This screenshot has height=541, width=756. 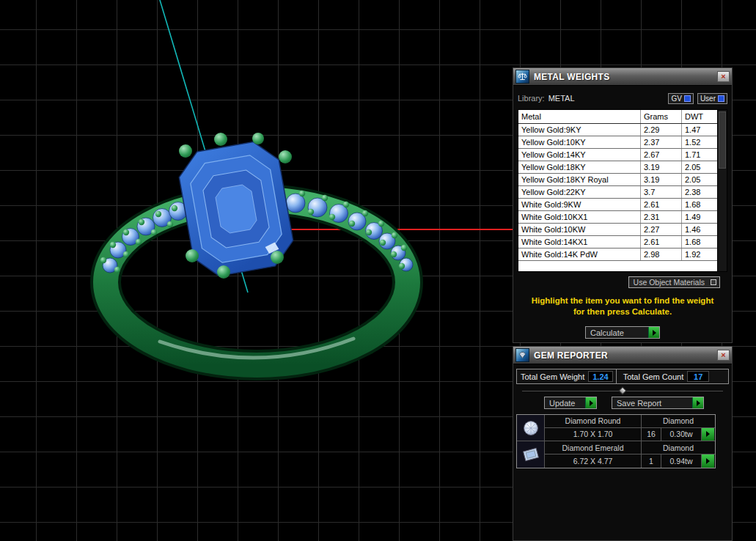 What do you see at coordinates (592, 448) in the screenshot?
I see `gem-name: Diamond Emerald` at bounding box center [592, 448].